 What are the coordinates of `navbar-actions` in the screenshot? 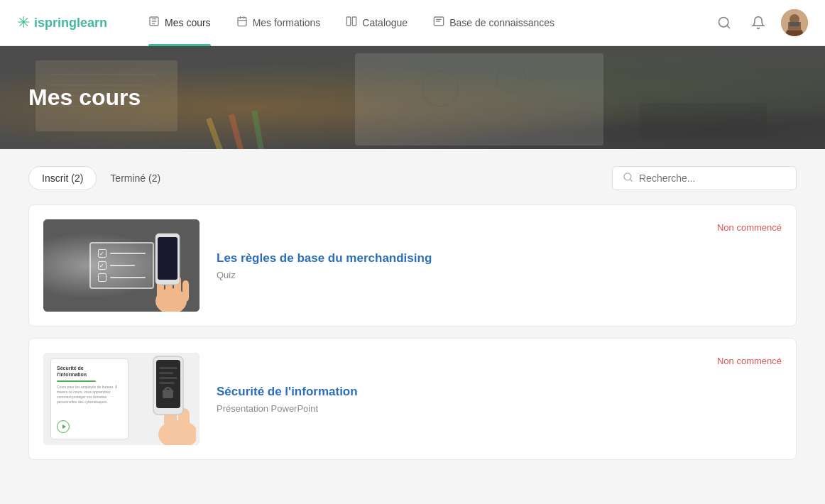 It's located at (760, 23).